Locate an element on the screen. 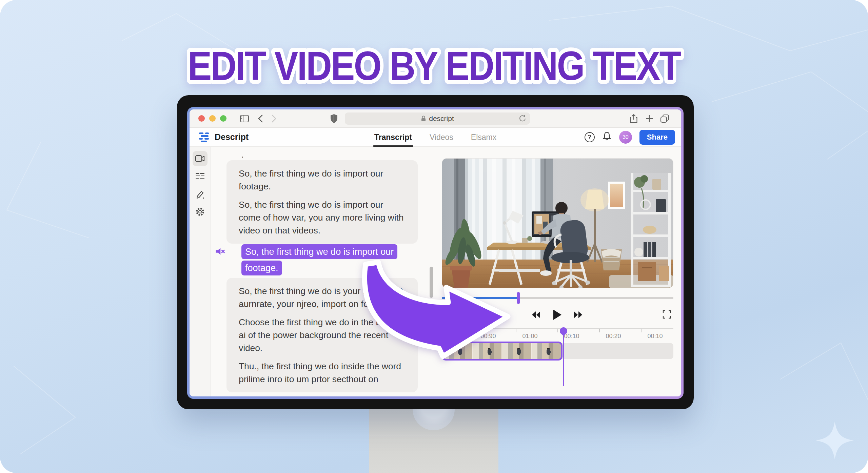 This screenshot has height=473, width=868. speaker-mute-icon is located at coordinates (220, 251).